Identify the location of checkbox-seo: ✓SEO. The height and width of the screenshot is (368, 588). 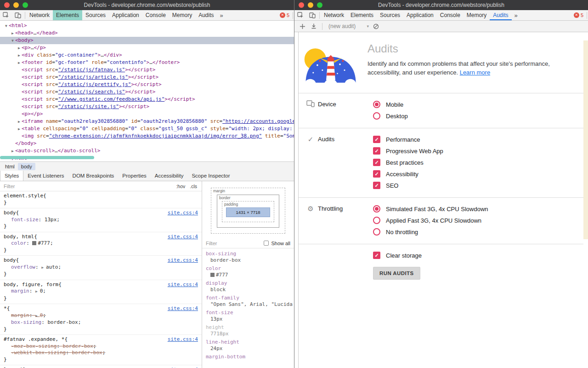
(408, 185).